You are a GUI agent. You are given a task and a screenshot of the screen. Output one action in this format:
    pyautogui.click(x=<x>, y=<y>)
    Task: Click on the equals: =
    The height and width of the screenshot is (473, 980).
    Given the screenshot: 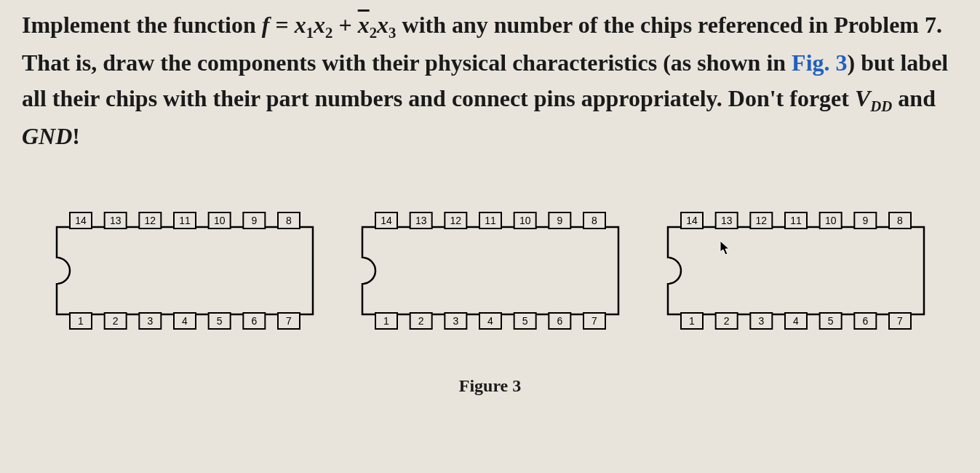 What is the action you would take?
    pyautogui.click(x=284, y=25)
    